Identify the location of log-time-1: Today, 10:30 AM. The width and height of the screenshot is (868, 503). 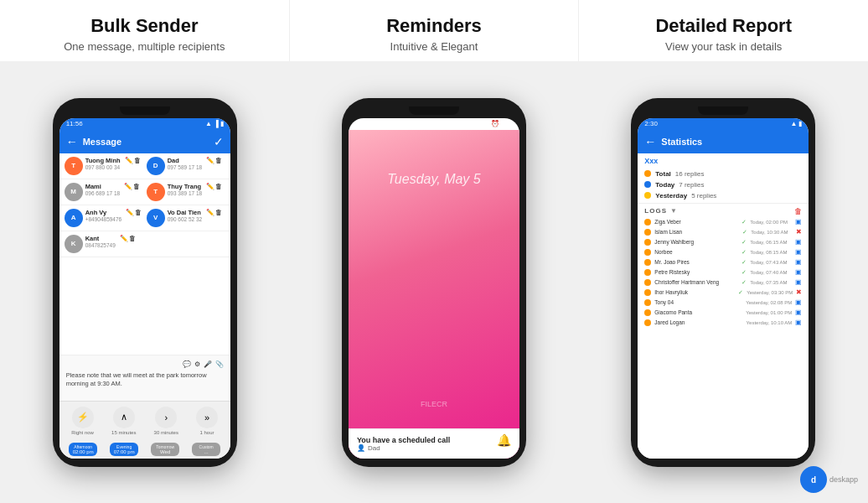
(772, 232).